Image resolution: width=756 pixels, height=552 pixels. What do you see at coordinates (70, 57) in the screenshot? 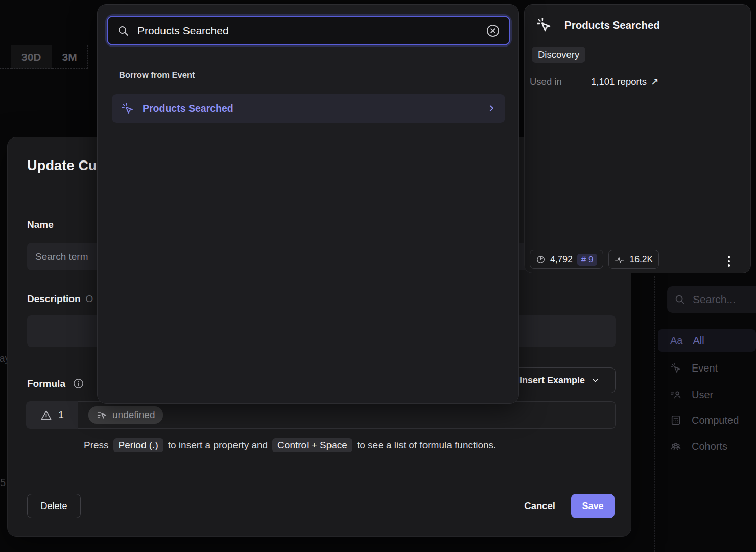
I see `time-range-3m: 3M` at bounding box center [70, 57].